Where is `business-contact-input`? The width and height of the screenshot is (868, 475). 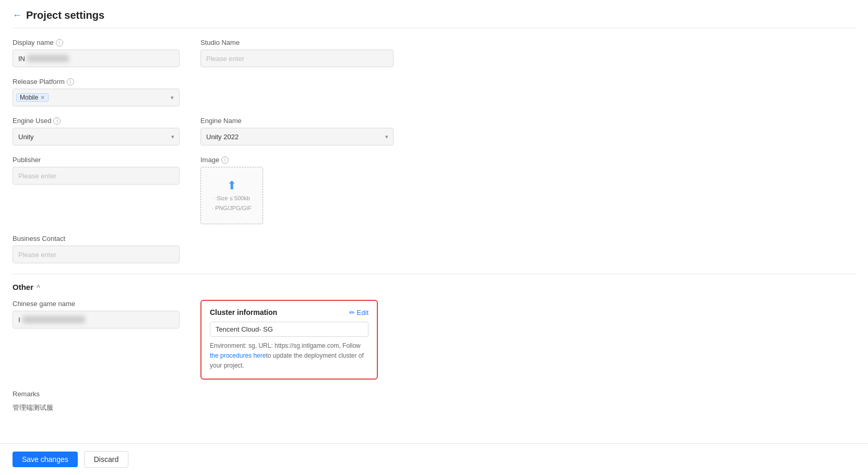
business-contact-input is located at coordinates (96, 254).